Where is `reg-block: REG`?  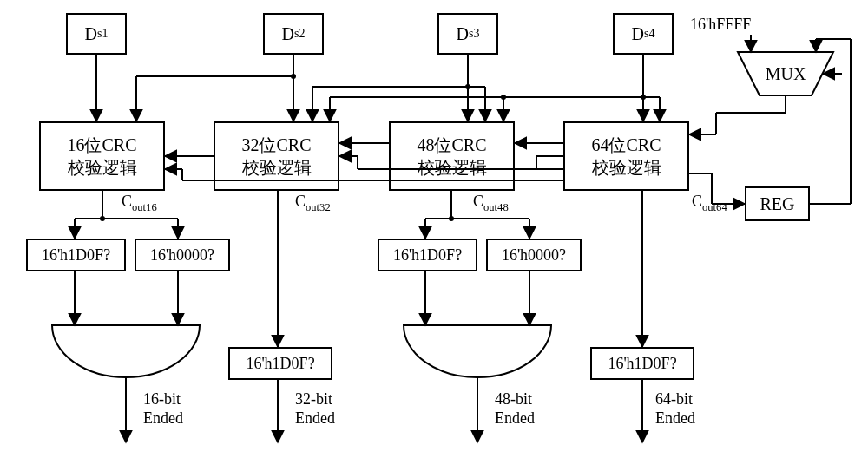
reg-block: REG is located at coordinates (778, 204).